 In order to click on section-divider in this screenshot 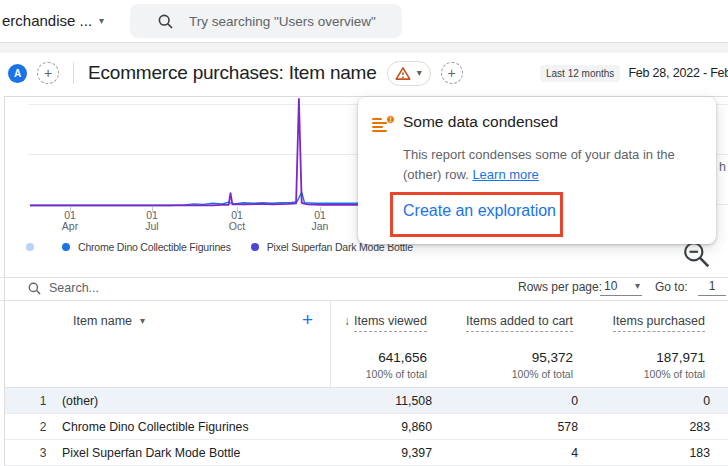, I will do `click(364, 278)`.